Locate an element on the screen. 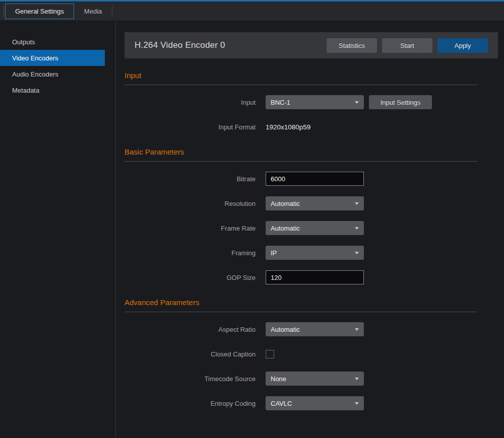 The image size is (504, 438). field-label: Aspect Ratio is located at coordinates (195, 329).